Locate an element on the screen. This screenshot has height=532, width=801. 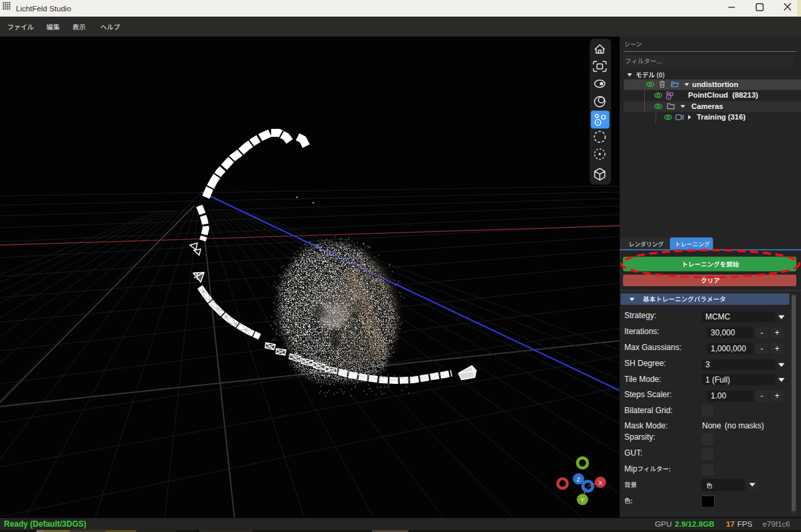
svg-text: Training (316) is located at coordinates (721, 117).